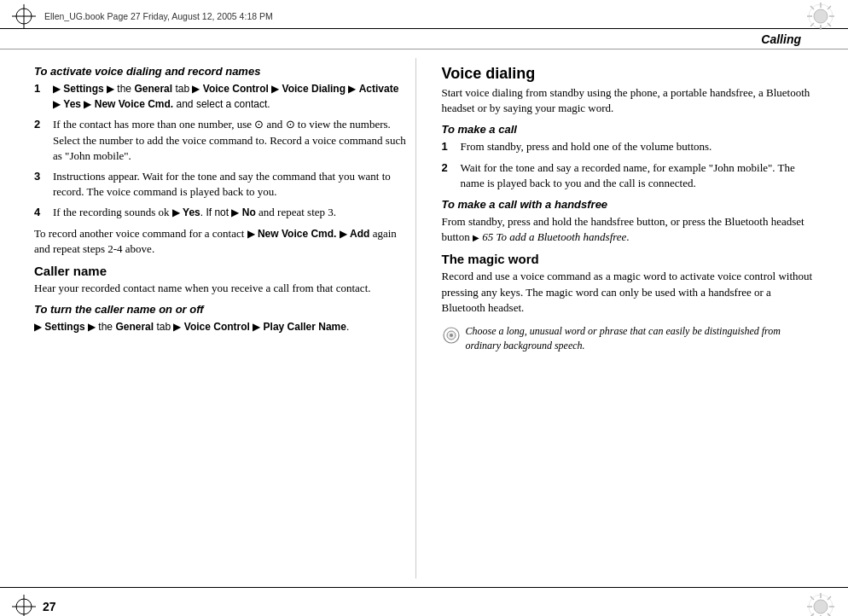  Describe the element at coordinates (451, 335) in the screenshot. I see `tip-icon` at that location.